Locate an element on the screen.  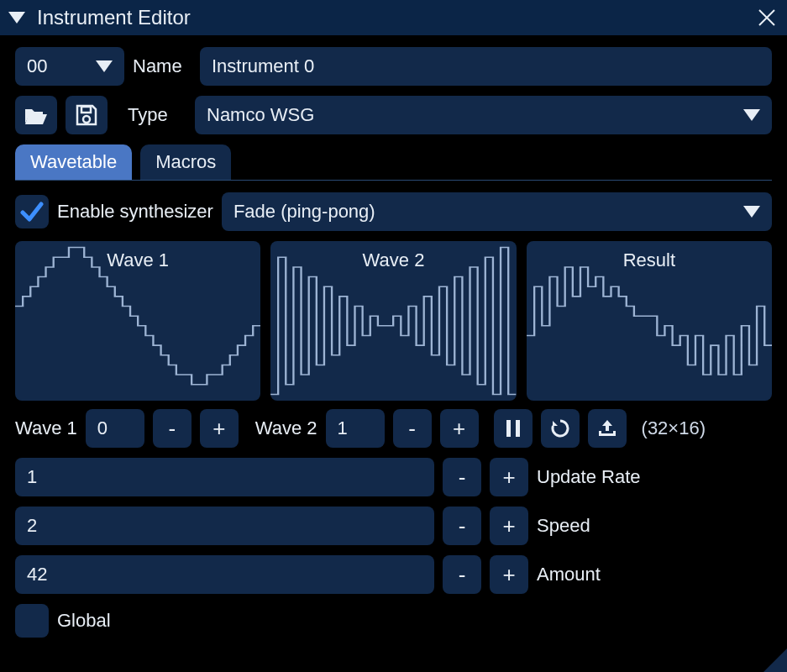
name-input: Instrument 0 is located at coordinates (485, 66).